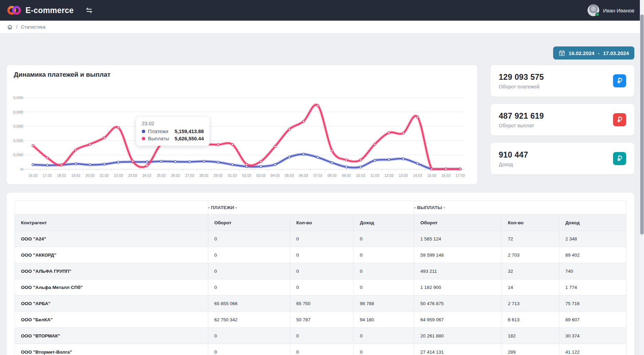  What do you see at coordinates (112, 303) in the screenshot?
I see `counterparty-cell: ООО "АРБА"` at bounding box center [112, 303].